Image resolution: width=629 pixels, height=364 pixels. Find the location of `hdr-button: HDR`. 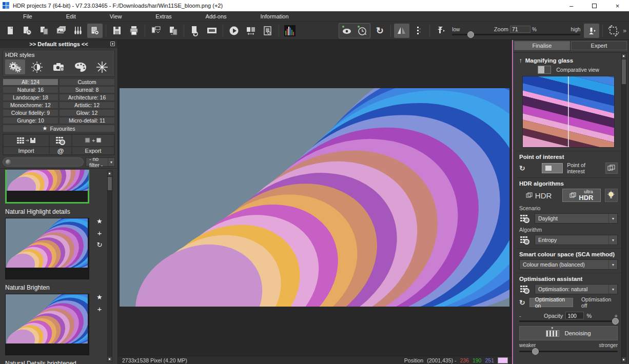

hdr-button: HDR is located at coordinates (539, 196).